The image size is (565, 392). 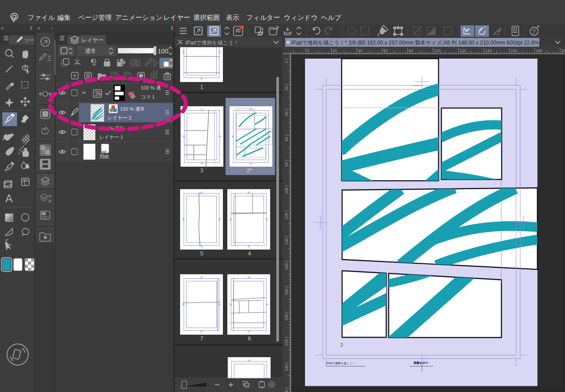 I want to click on svg-text: 1, so click(x=201, y=86).